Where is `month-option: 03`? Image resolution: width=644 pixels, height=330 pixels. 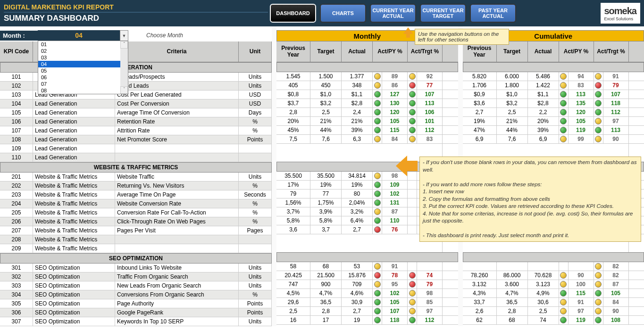
month-option: 03 is located at coordinates (83, 58).